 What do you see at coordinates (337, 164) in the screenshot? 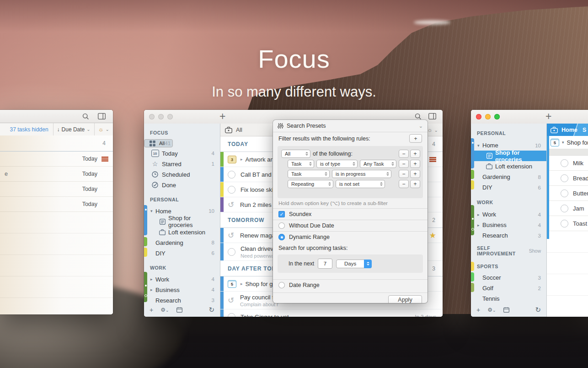
I see `rule-operator-select: is of type` at bounding box center [337, 164].